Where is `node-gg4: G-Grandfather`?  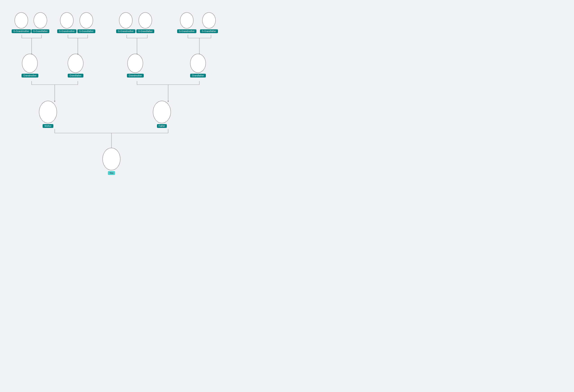
node-gg4: G-Grandfather is located at coordinates (86, 23).